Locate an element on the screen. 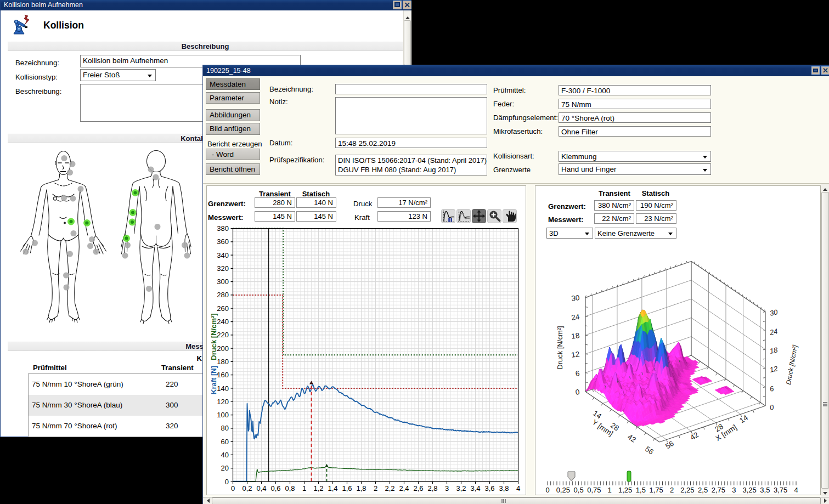 The height and width of the screenshot is (504, 829). svg-text: 2,75 is located at coordinates (719, 490).